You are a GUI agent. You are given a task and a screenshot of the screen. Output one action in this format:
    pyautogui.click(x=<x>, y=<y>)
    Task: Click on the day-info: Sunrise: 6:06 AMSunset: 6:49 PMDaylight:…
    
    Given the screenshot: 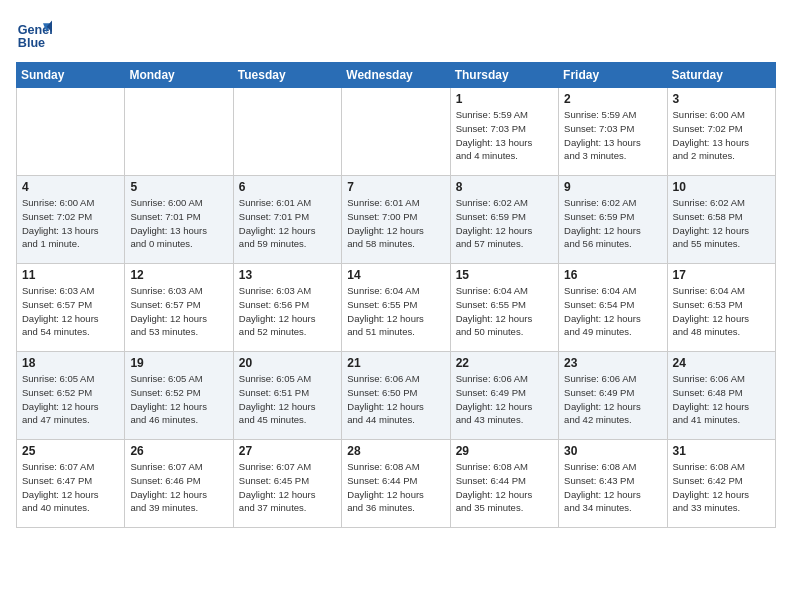 What is the action you would take?
    pyautogui.click(x=612, y=400)
    